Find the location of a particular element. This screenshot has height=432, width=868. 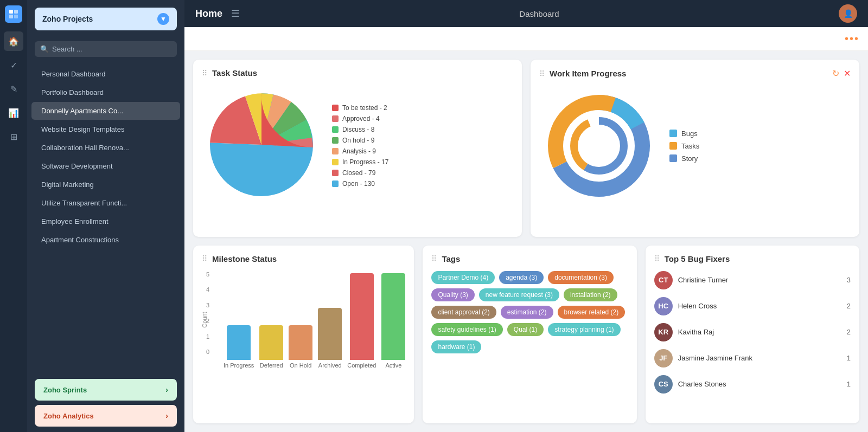

tag: client approval (2) is located at coordinates (463, 312).